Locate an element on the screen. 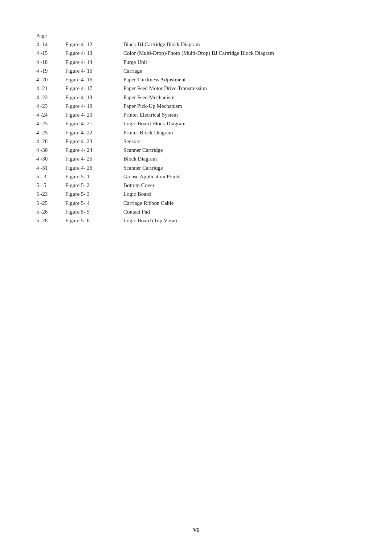 The height and width of the screenshot is (555, 392). page-number: 5 -26 is located at coordinates (51, 212).